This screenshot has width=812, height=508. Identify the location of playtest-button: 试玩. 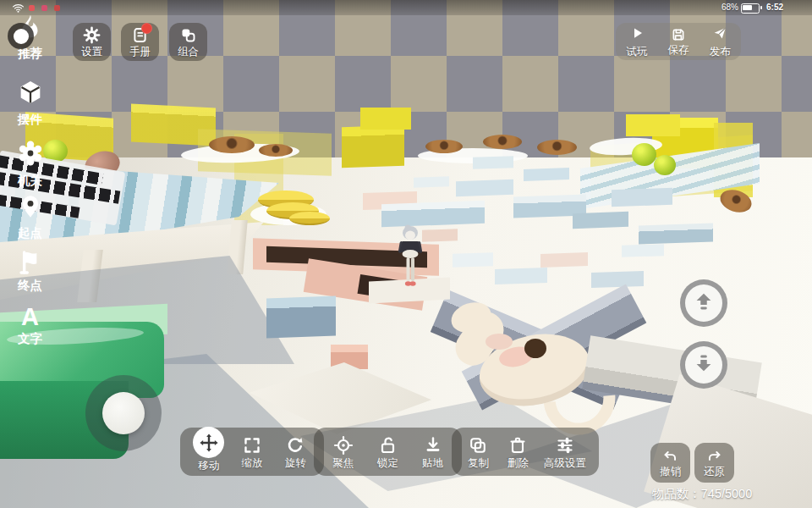
(636, 41).